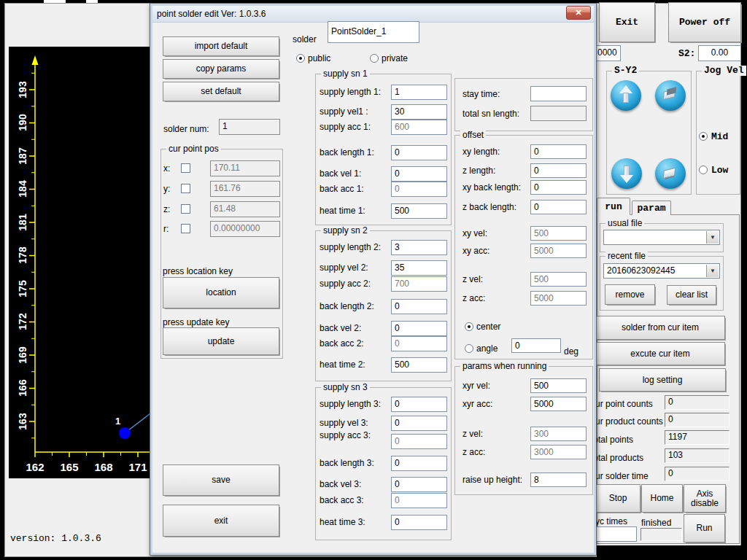 The height and width of the screenshot is (560, 747). What do you see at coordinates (23, 388) in the screenshot?
I see `y-tick-label: 166` at bounding box center [23, 388].